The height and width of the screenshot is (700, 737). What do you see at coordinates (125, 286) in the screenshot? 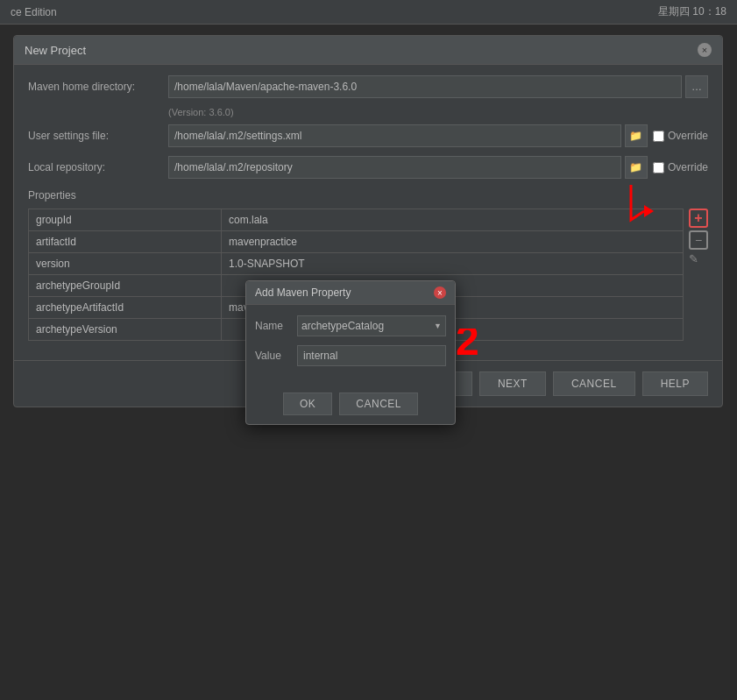
I see `property-name-cell: archetypeGroupId` at bounding box center [125, 286].